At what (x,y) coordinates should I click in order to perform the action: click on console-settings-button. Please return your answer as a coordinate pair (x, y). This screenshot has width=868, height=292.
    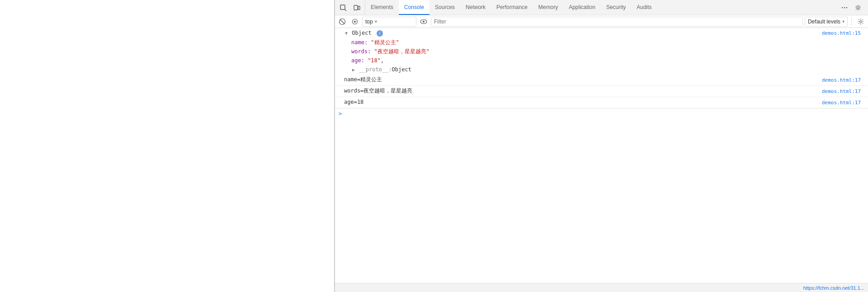
    Looking at the image, I should click on (861, 22).